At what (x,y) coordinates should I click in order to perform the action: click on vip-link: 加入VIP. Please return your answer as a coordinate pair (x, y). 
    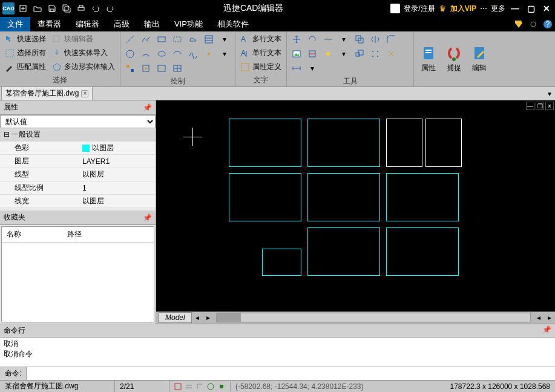
    Looking at the image, I should click on (464, 8).